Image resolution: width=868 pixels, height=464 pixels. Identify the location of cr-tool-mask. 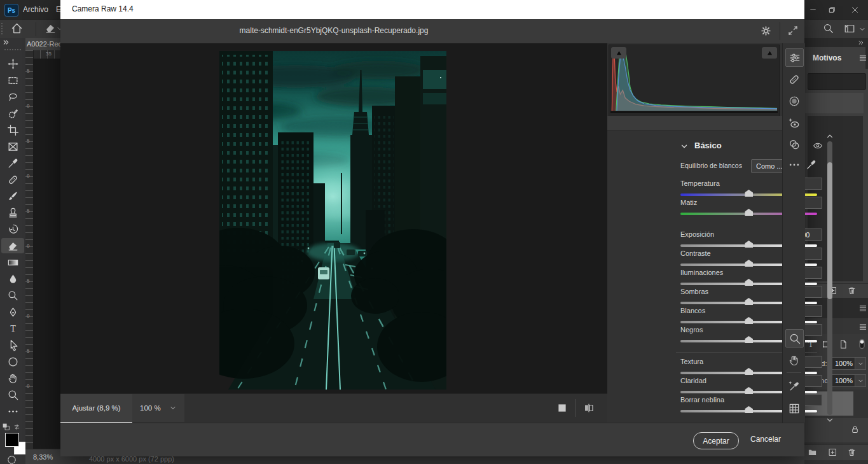
(794, 101).